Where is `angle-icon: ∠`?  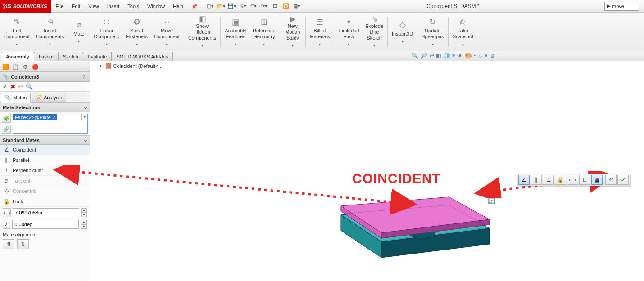
angle-icon: ∠ is located at coordinates (6, 224).